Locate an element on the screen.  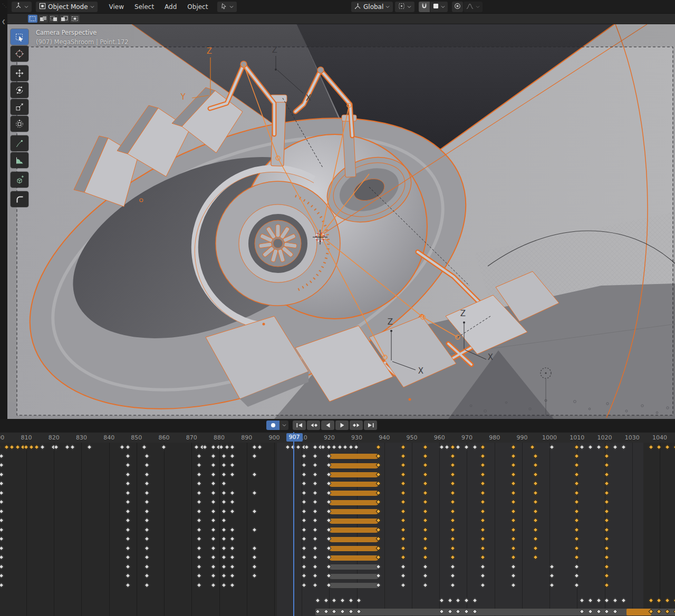
rotate-tool-button is located at coordinates (20, 90).